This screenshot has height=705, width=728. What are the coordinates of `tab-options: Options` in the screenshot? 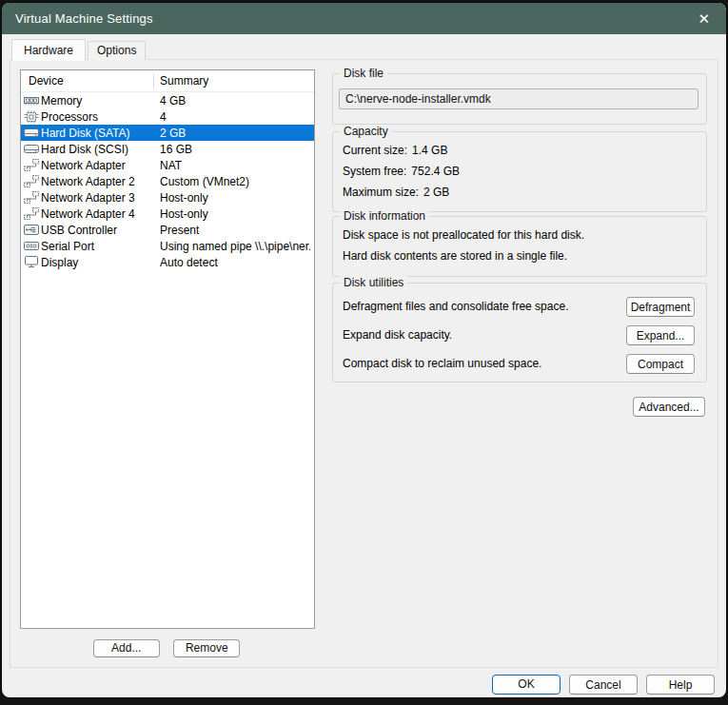 It's located at (116, 50).